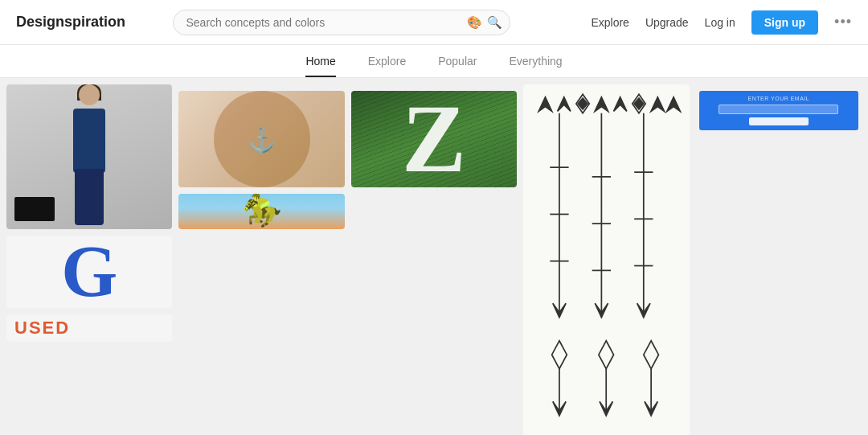  What do you see at coordinates (720, 23) in the screenshot?
I see `login-button: Log in` at bounding box center [720, 23].